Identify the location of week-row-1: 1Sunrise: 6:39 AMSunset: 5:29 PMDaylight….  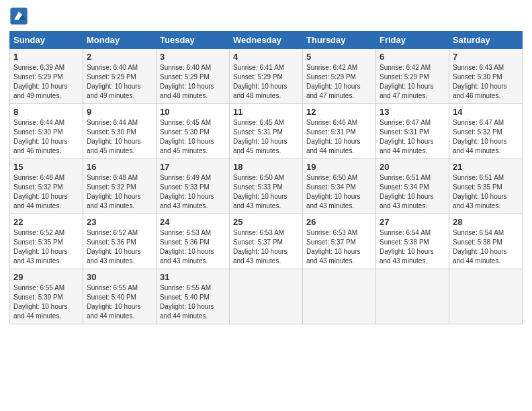
(266, 77).